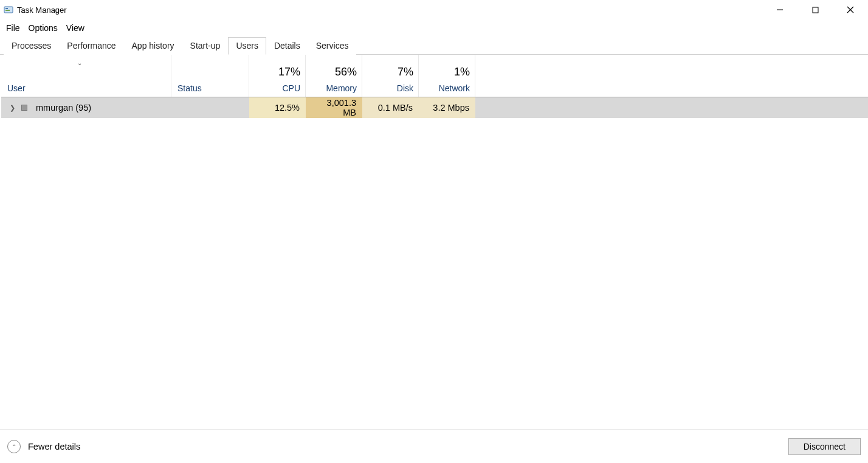 The width and height of the screenshot is (868, 463). I want to click on column-cpu-label: CPU, so click(291, 88).